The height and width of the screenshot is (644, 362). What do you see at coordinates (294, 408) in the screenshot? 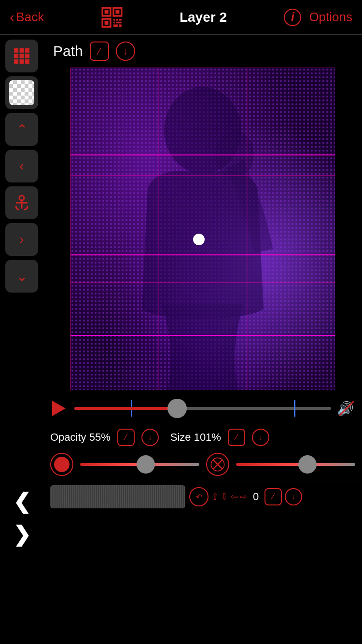
I see `timeline-marker-right` at bounding box center [294, 408].